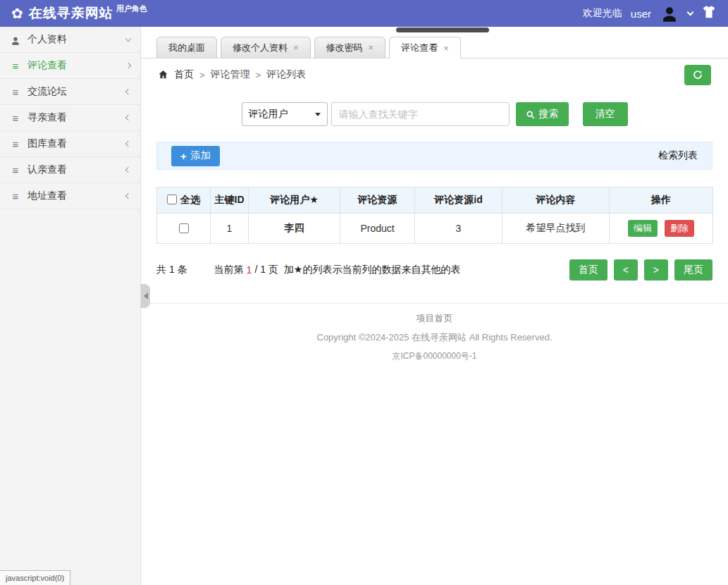 The width and height of the screenshot is (728, 585). What do you see at coordinates (556, 228) in the screenshot?
I see `cell-comment-content: 希望早点找到` at bounding box center [556, 228].